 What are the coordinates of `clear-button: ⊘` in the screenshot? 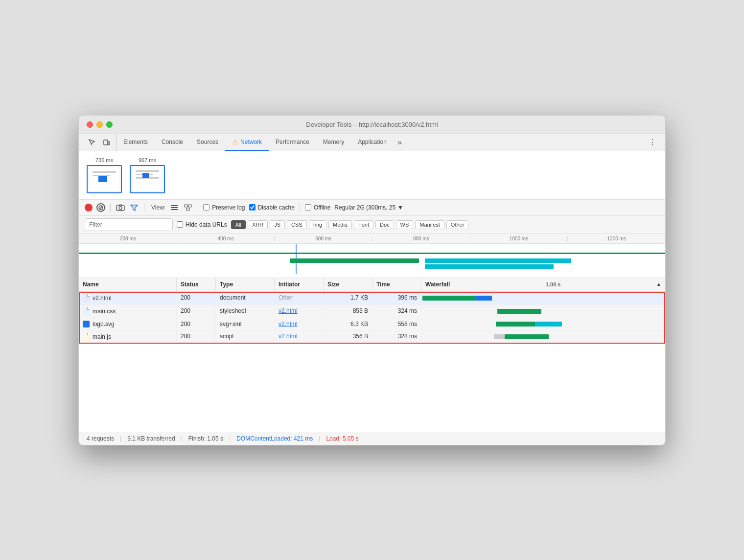 It's located at (101, 208).